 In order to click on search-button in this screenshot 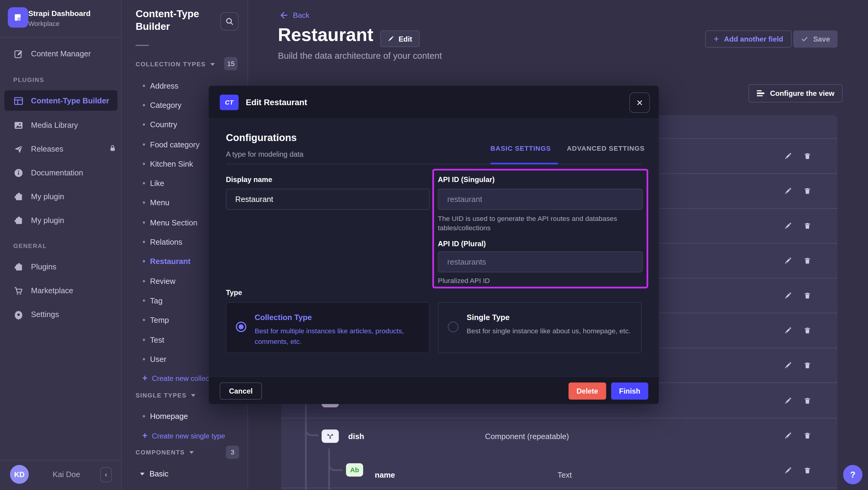, I will do `click(229, 21)`.